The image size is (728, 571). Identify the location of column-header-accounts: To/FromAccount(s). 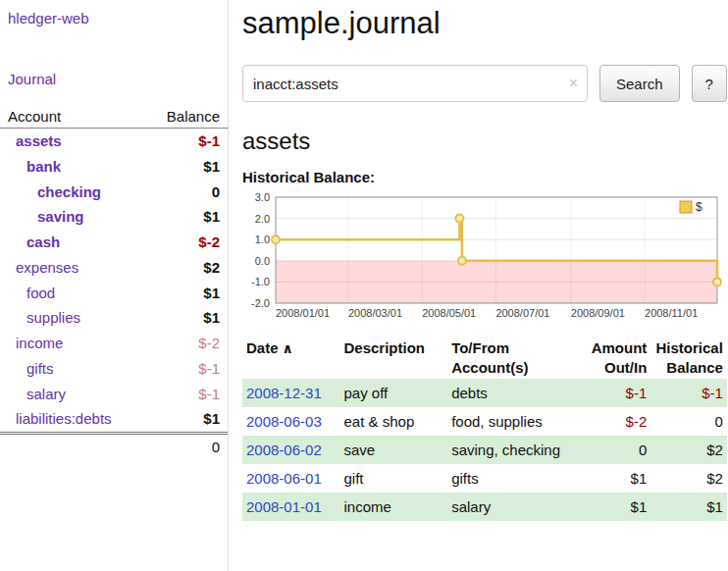
(513, 357).